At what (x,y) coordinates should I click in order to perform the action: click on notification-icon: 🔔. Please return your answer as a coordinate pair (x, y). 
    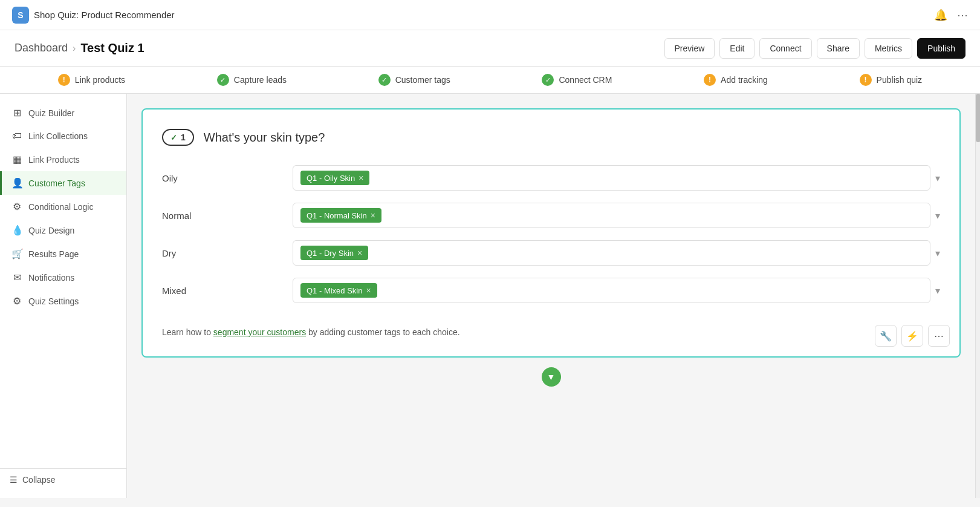
    Looking at the image, I should click on (941, 15).